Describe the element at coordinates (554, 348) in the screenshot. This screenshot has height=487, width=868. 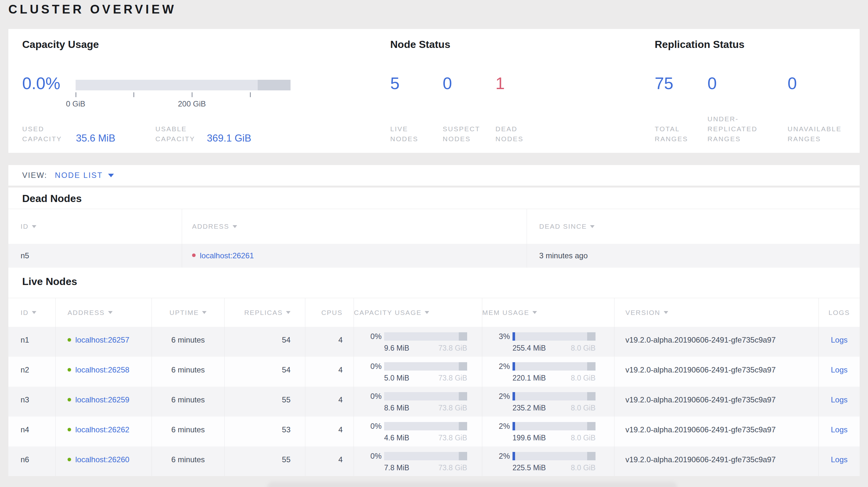
I see `usage-values: 255.4 MiB8.0 GiB` at that location.